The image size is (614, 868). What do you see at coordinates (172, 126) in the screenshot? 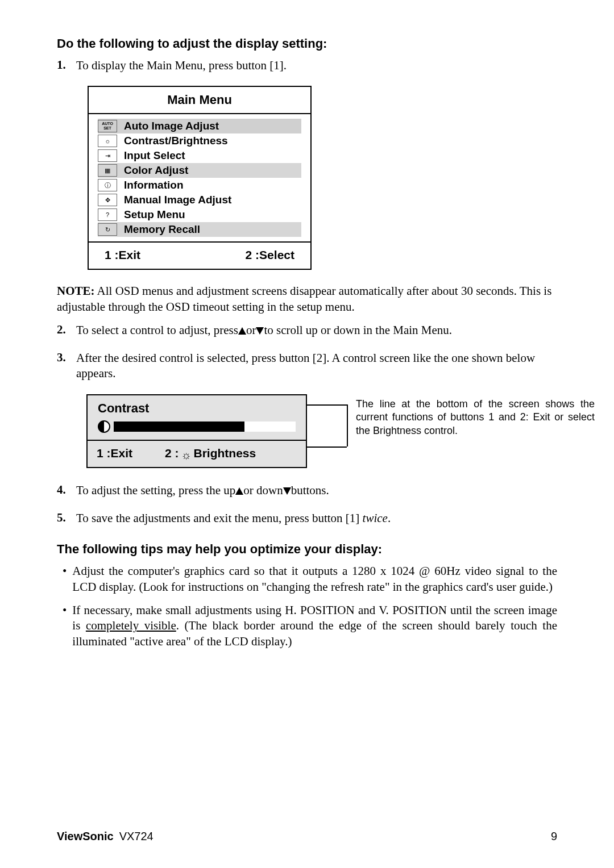
I see `menu-item-label: Auto Image Adjust` at bounding box center [172, 126].